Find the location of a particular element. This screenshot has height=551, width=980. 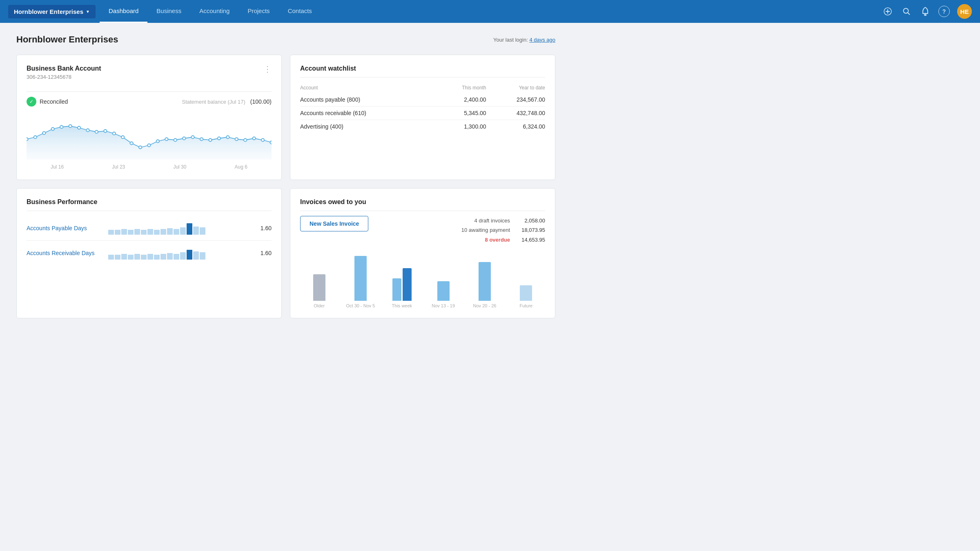

inv-bar-future is located at coordinates (526, 293).